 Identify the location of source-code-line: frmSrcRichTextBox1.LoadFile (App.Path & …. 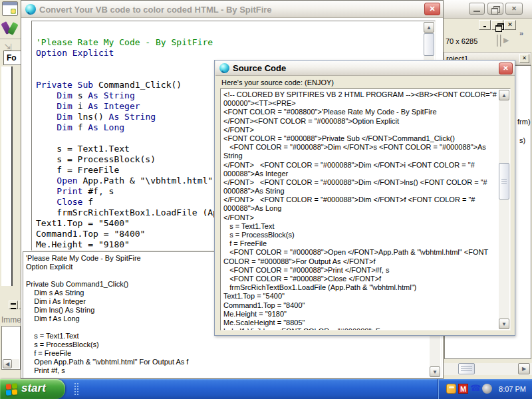
(360, 287).